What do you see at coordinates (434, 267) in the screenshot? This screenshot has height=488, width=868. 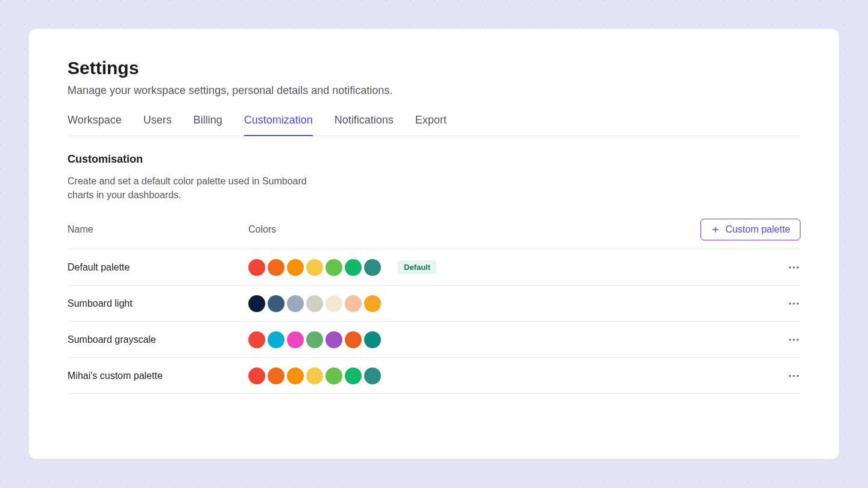 I see `palette-row: Default paletteDefault` at bounding box center [434, 267].